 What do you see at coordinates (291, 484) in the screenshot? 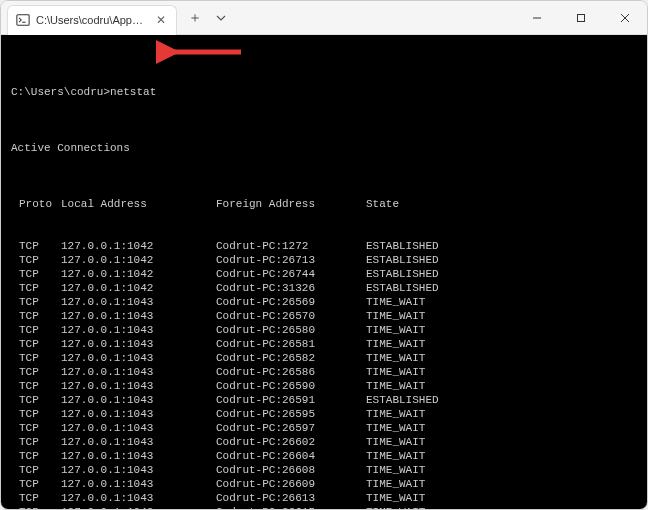
I see `cell-foreign: Codrut-PC:26609` at bounding box center [291, 484].